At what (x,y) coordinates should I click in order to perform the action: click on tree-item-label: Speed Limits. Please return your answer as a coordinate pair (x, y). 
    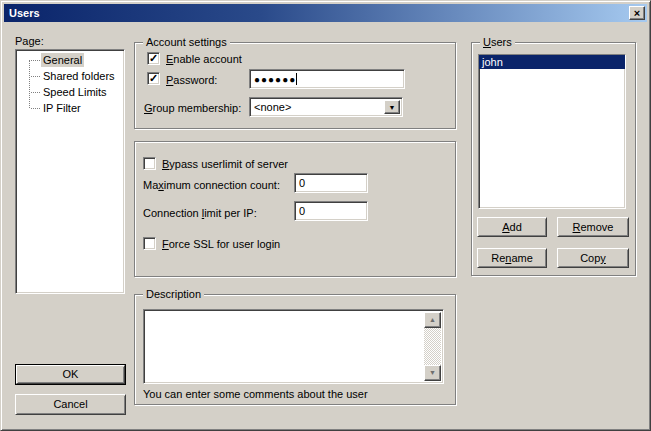
    Looking at the image, I should click on (75, 92).